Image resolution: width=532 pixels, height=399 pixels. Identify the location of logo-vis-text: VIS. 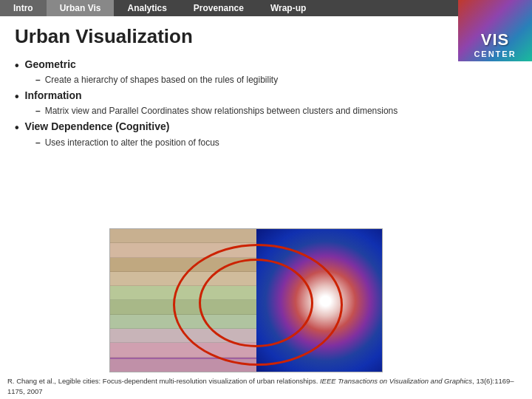
(495, 40).